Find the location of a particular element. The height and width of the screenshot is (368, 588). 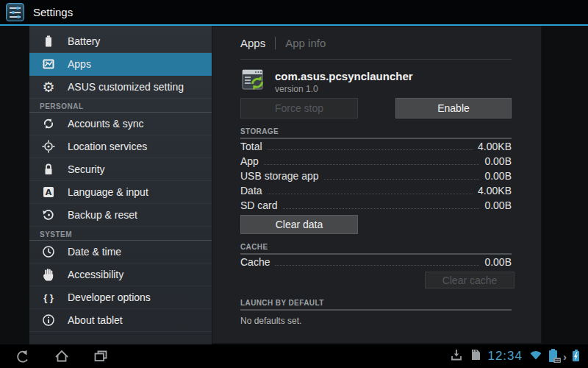

sync-icon is located at coordinates (49, 124).